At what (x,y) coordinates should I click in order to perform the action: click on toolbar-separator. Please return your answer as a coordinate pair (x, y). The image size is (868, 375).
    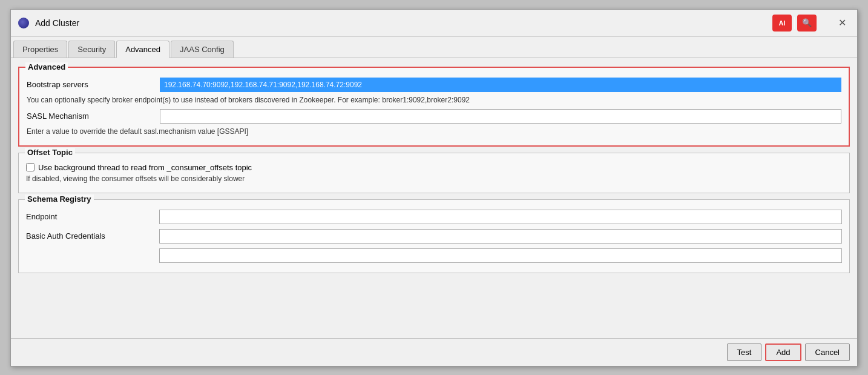
    Looking at the image, I should click on (794, 23).